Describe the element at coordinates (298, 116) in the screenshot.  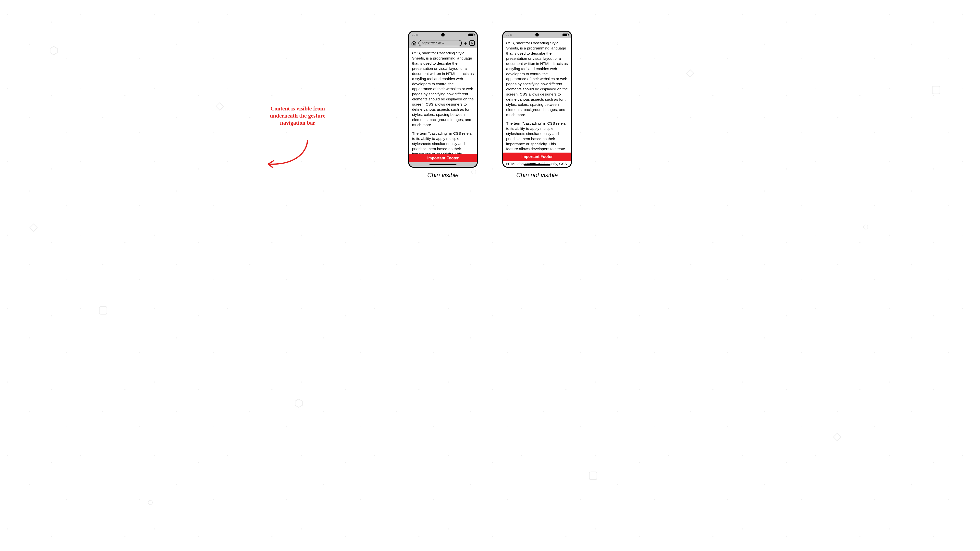
I see `annotation-text: Content is visible from underneath the g…` at that location.